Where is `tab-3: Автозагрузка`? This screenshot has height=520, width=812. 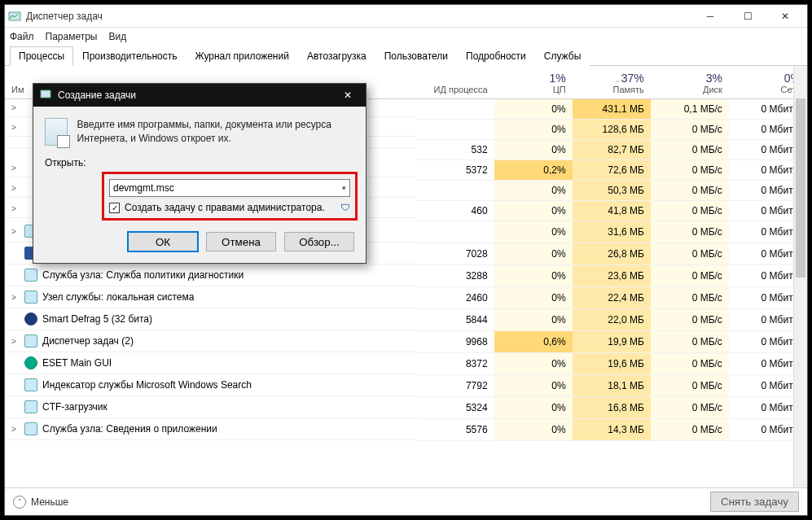 tab-3: Автозагрузка is located at coordinates (337, 56).